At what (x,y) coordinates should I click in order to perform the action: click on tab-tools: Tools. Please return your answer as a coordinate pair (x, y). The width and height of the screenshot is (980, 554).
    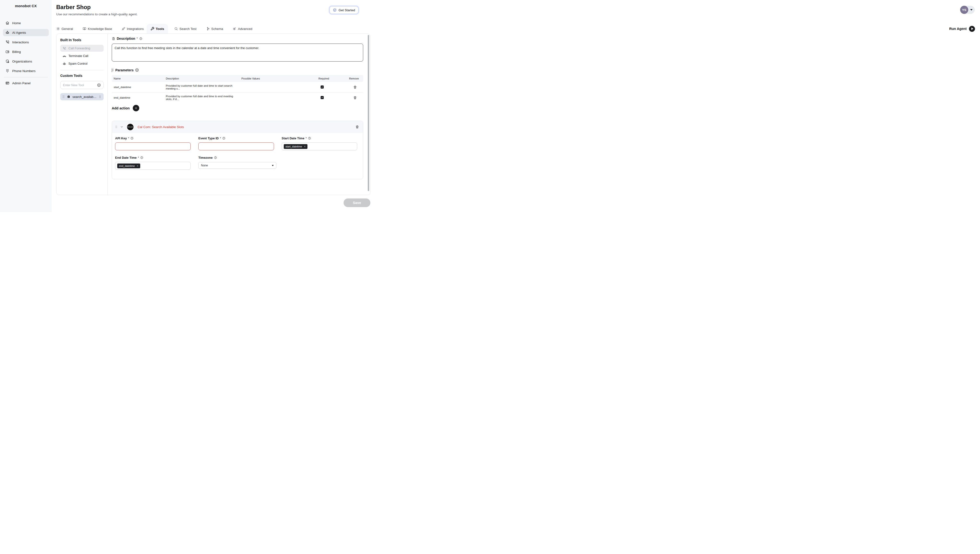
    Looking at the image, I should click on (158, 29).